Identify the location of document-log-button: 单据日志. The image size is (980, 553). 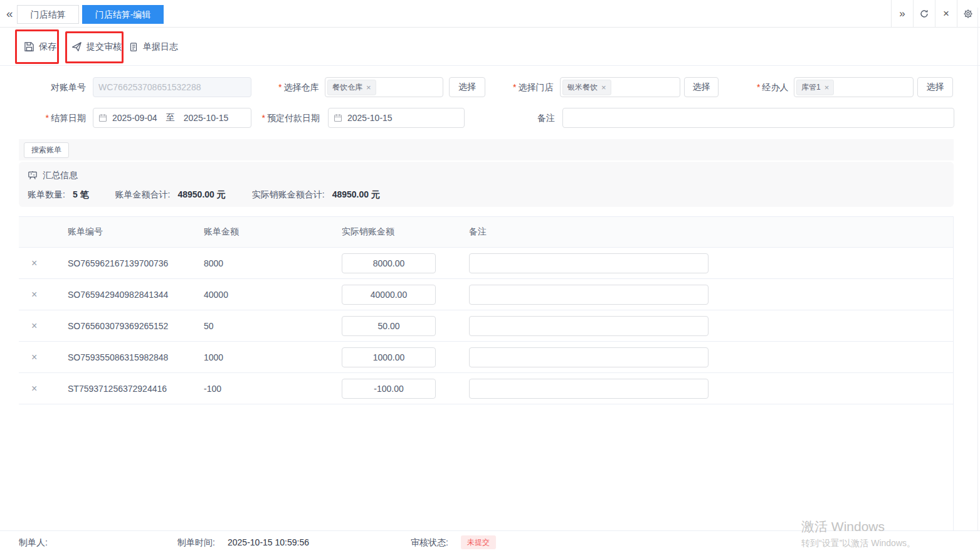
(153, 46).